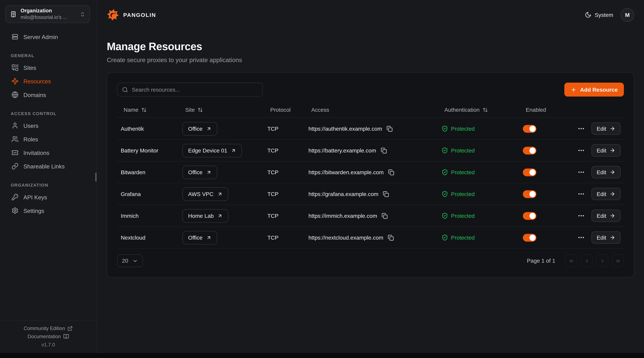  Describe the element at coordinates (48, 126) in the screenshot. I see `sidebar-item-users: Users` at that location.